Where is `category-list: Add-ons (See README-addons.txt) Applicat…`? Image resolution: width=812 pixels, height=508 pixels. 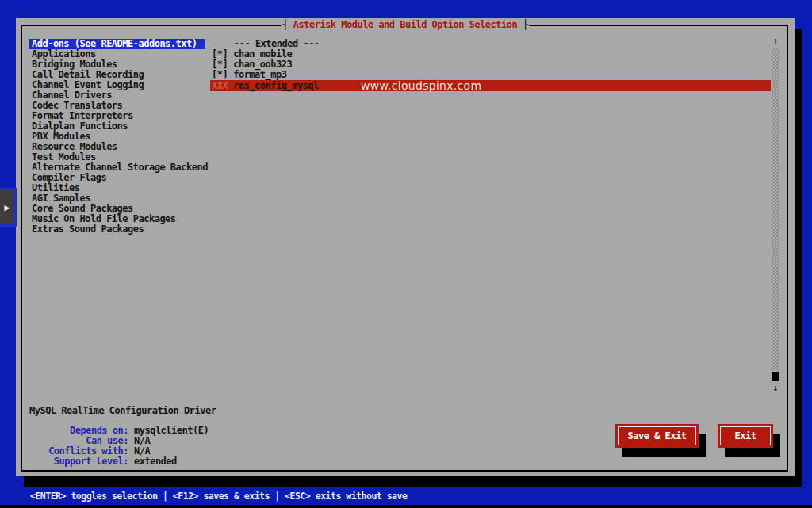
category-list: Add-ons (See README-addons.txt) Applicat… is located at coordinates (117, 136).